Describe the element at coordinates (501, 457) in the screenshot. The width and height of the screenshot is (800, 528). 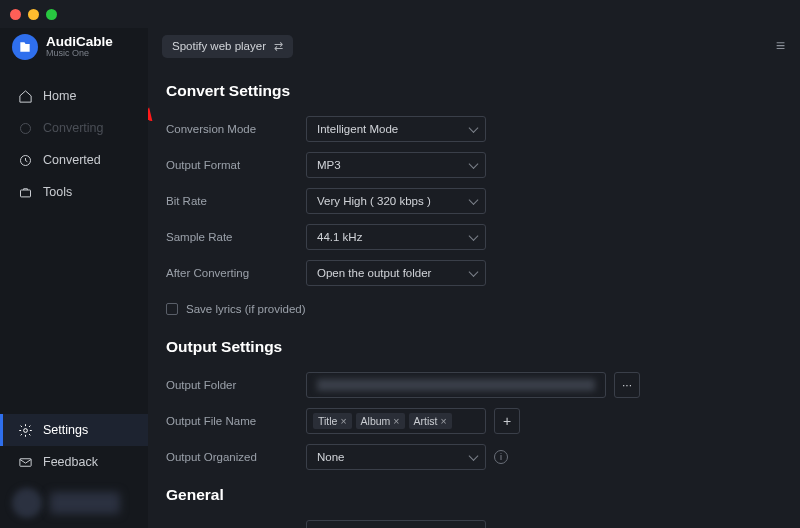
I see `info-icon: i` at that location.